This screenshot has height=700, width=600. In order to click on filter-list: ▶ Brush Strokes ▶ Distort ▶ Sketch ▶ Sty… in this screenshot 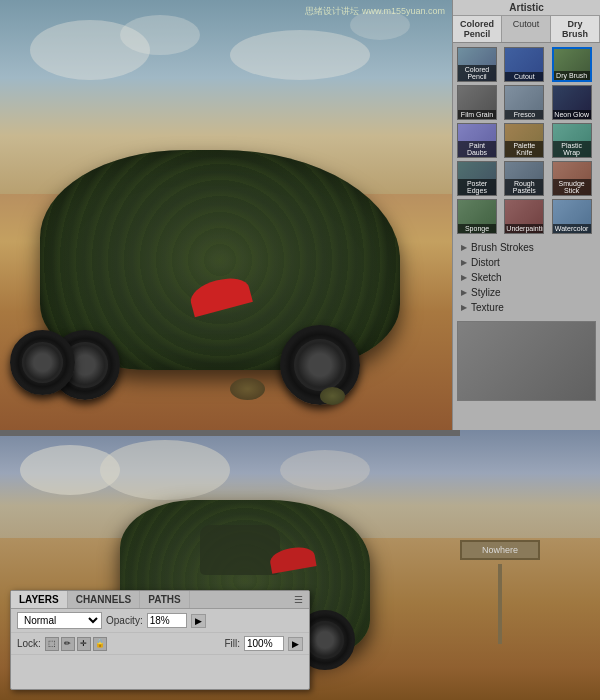, I will do `click(526, 278)`.